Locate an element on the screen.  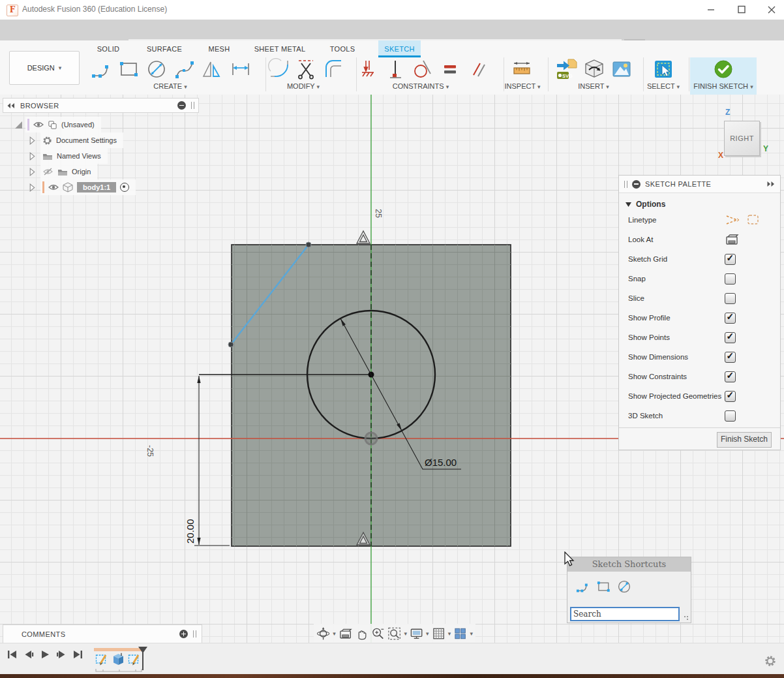
group-modify: MODIFY ▾ is located at coordinates (303, 87).